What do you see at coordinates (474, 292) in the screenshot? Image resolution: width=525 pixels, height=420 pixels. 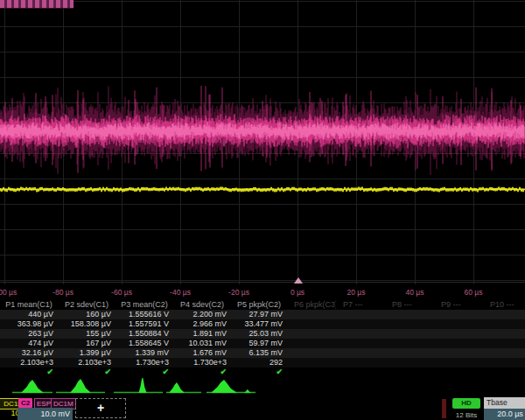 I see `time-tick-label: 60 µs` at bounding box center [474, 292].